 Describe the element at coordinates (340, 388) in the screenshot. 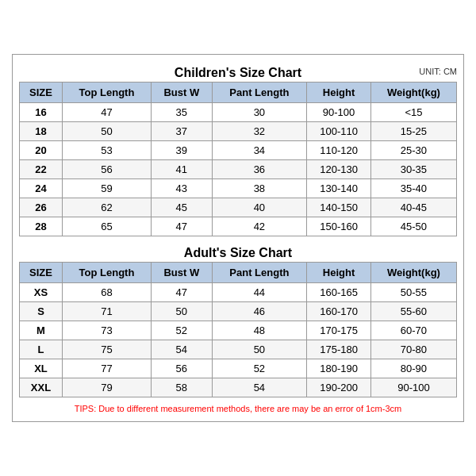

I see `table-cell: 190-200` at that location.